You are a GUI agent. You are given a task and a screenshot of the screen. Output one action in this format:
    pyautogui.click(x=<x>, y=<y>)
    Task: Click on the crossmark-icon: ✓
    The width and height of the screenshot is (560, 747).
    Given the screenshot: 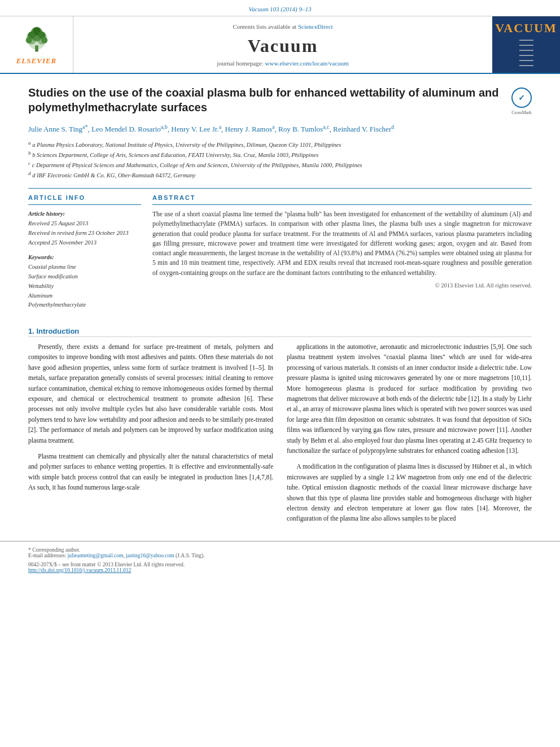 What is the action you would take?
    pyautogui.click(x=522, y=98)
    